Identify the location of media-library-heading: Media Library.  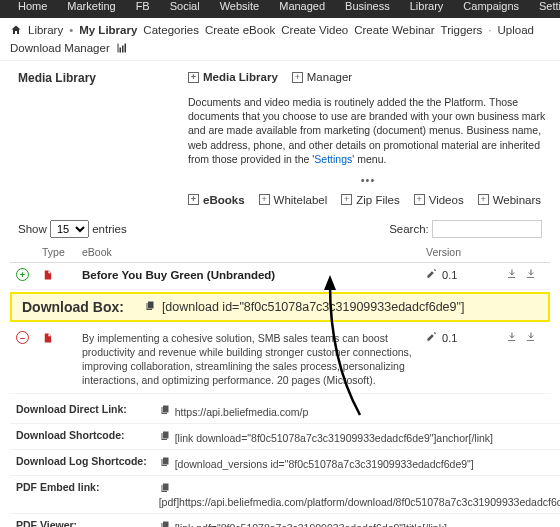
(93, 78).